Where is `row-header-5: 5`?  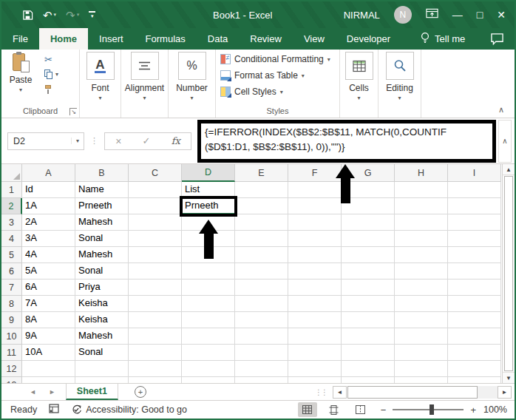
row-header-5: 5 is located at coordinates (12, 255).